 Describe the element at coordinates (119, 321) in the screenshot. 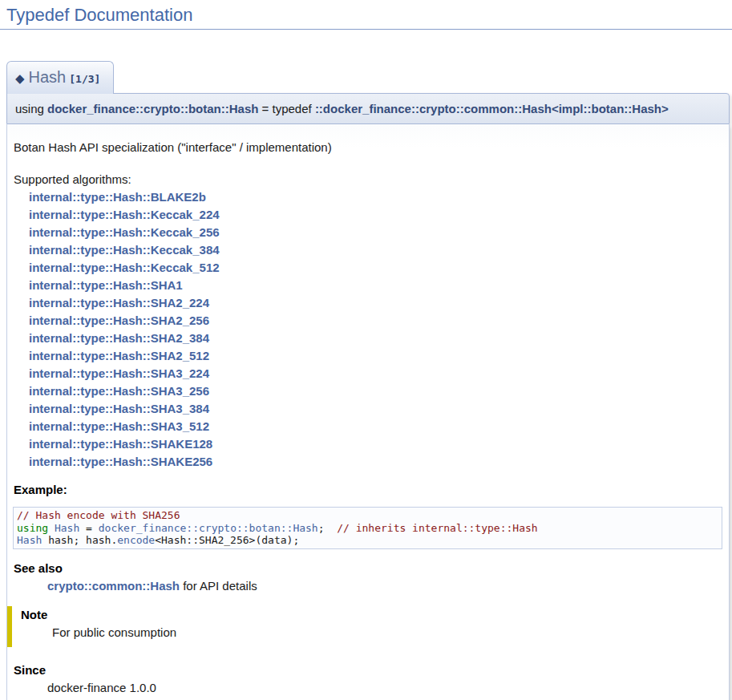

I see `algorithm-link: internal::type::Hash::SHA2_256` at that location.